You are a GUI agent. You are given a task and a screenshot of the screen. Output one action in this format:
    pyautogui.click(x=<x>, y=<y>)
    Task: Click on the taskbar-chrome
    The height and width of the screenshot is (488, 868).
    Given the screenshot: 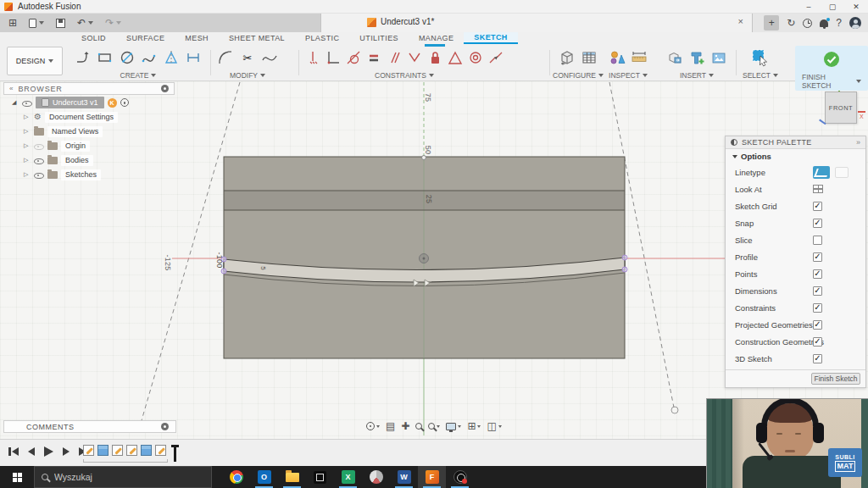 What is the action you would take?
    pyautogui.click(x=236, y=477)
    